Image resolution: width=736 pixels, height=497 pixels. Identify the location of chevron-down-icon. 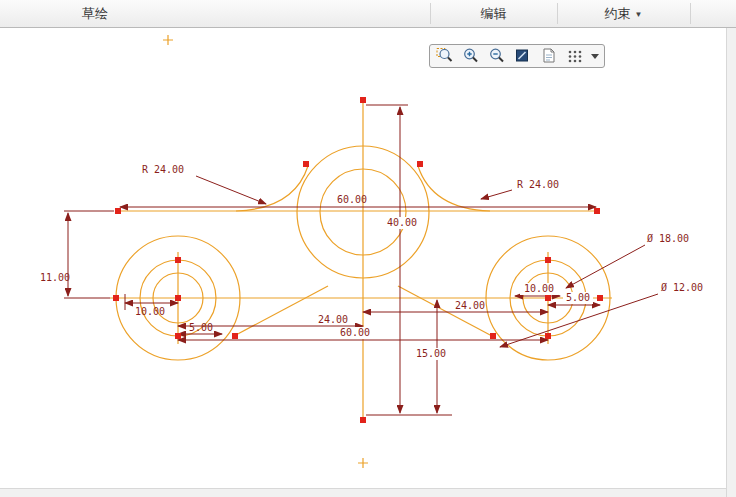
(595, 56).